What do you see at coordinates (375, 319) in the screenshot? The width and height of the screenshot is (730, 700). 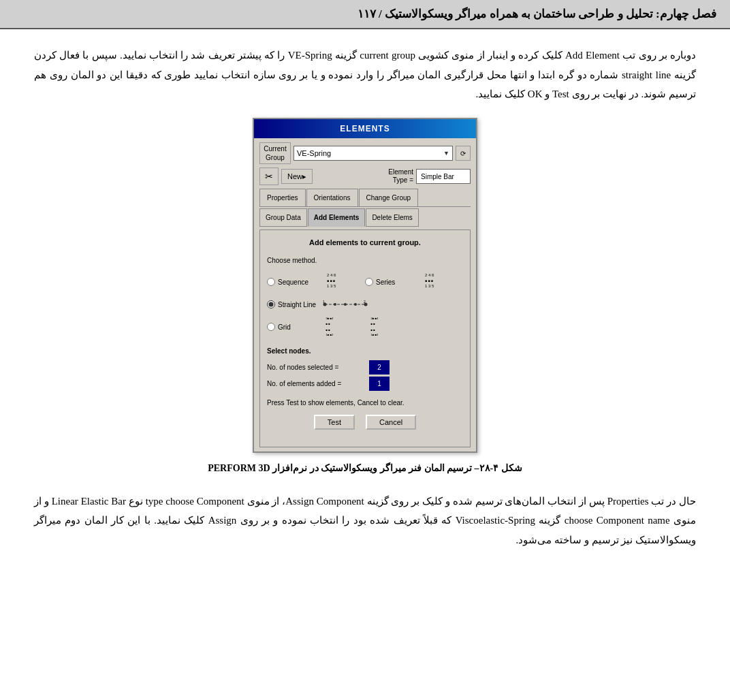 I see `svg-text: 2■ ■4` at bounding box center [375, 319].